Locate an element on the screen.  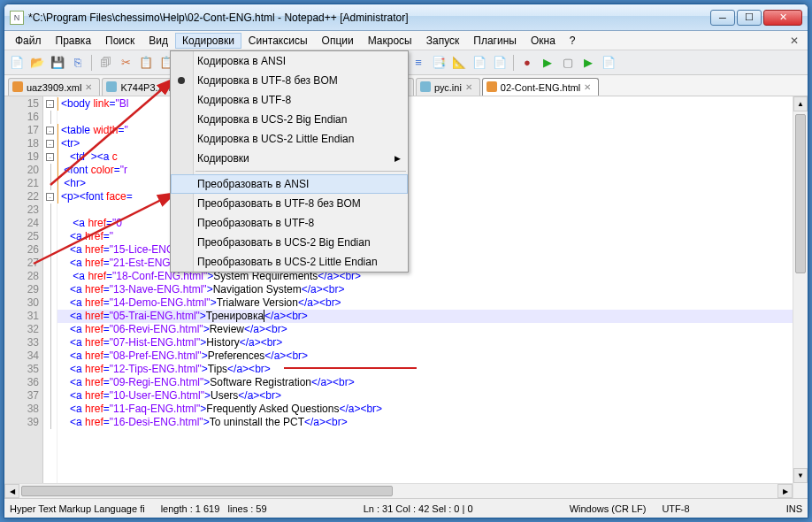
code-line-29: <a href="13-Nave-ENG.html">Navigation Sy… is located at coordinates (433, 290).